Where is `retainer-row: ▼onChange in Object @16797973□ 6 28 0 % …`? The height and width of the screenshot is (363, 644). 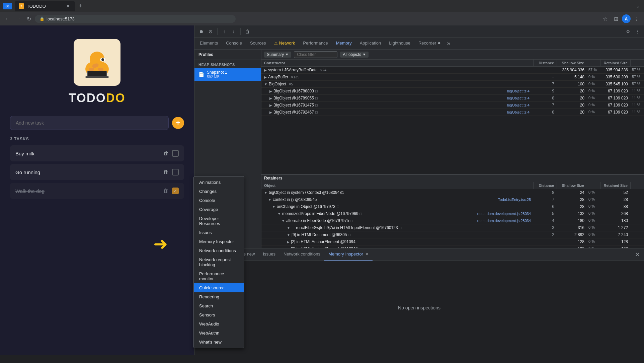 retainer-row: ▼onChange in Object @16797973□ 6 28 0 % … is located at coordinates (453, 207).